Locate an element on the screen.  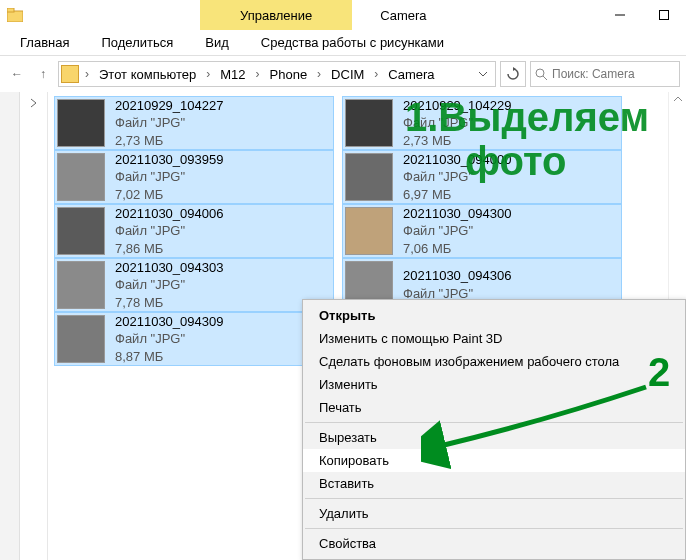
context-menu-item: Вырезать is located at coordinates (494, 438).